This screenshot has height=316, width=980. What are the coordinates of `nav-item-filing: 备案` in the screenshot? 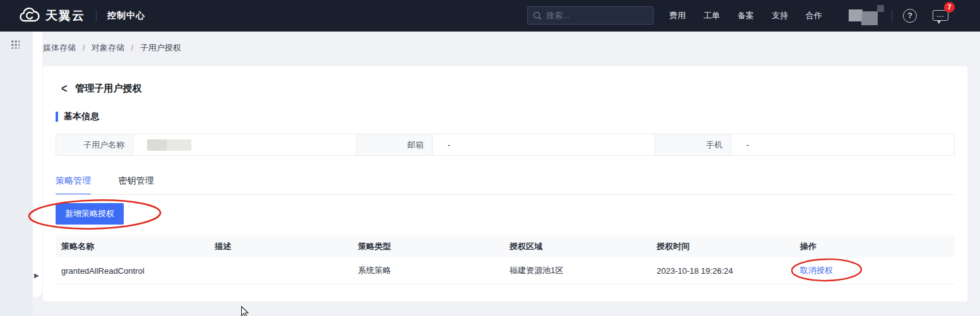 It's located at (746, 16).